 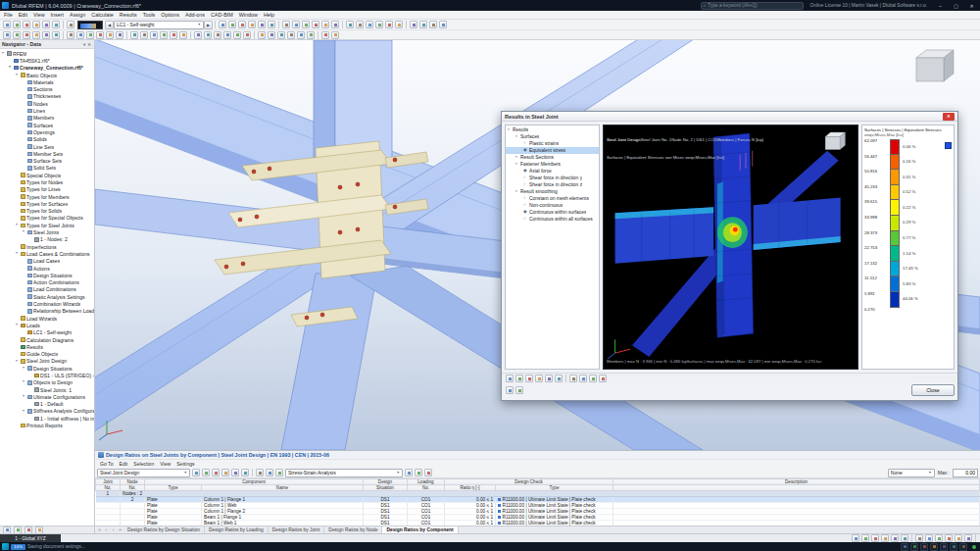 I want to click on shadow-mode-icon, so click(x=389, y=25).